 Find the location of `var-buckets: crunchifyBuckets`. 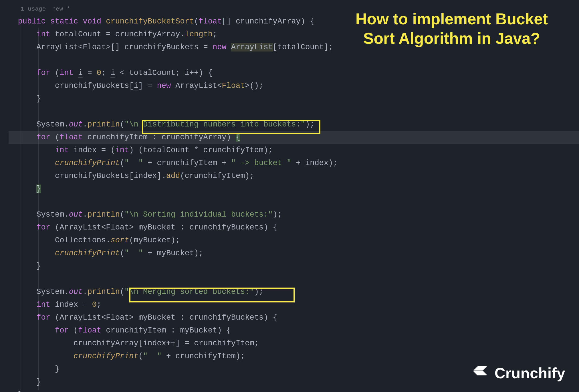

var-buckets: crunchifyBuckets is located at coordinates (161, 47).